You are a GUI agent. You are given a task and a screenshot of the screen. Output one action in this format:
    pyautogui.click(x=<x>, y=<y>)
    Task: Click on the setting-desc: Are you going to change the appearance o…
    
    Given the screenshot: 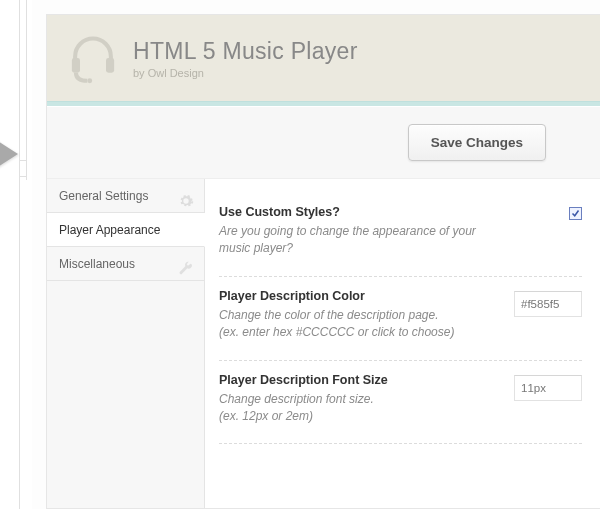 What is the action you would take?
    pyautogui.click(x=358, y=240)
    